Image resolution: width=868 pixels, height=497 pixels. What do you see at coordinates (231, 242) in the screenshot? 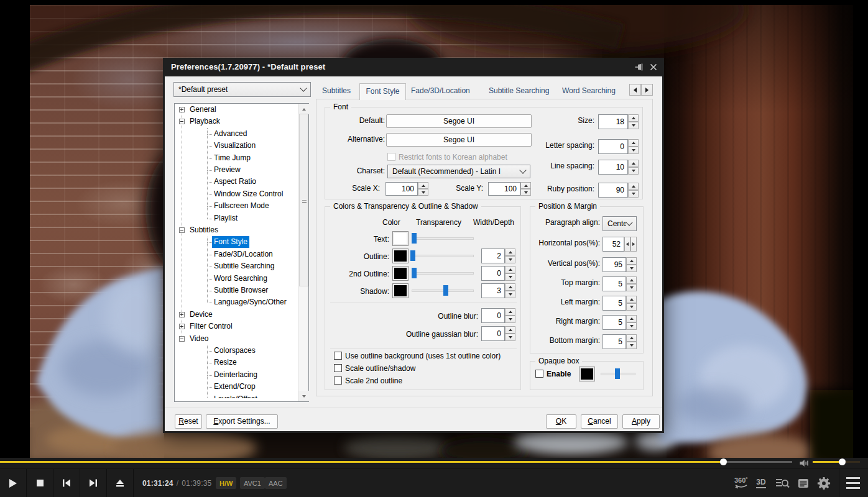
I see `tree-item-font-style: Font Style` at bounding box center [231, 242].